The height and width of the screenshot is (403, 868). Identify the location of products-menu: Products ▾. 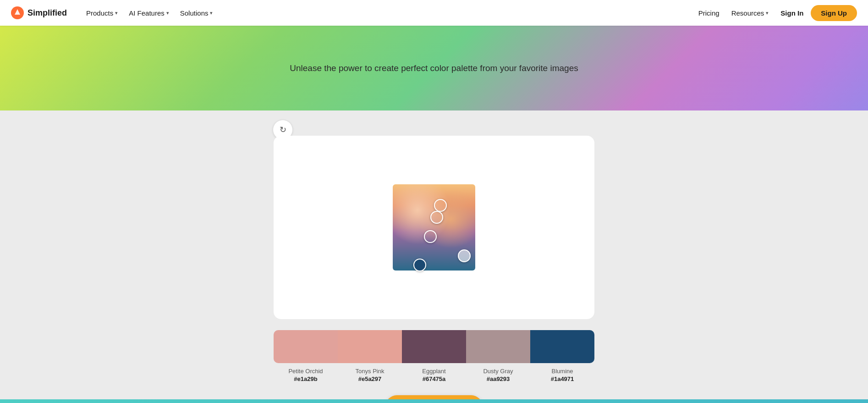
(102, 13).